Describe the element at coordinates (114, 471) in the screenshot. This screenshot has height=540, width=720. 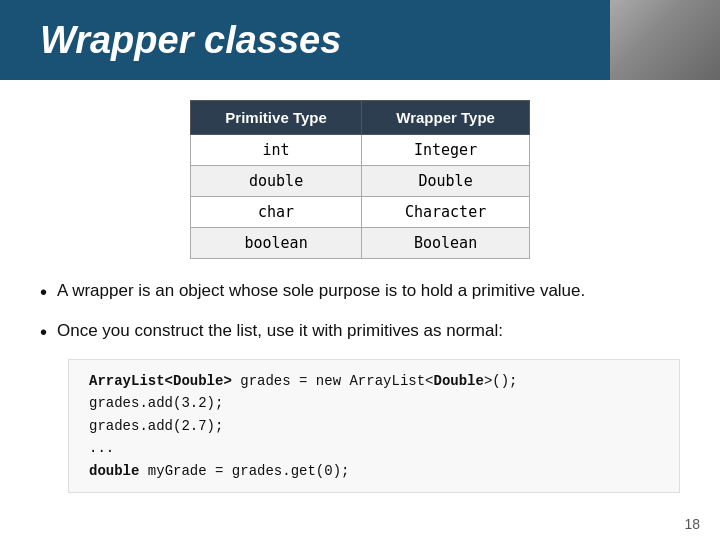
I see `code-double-keyword: double` at that location.